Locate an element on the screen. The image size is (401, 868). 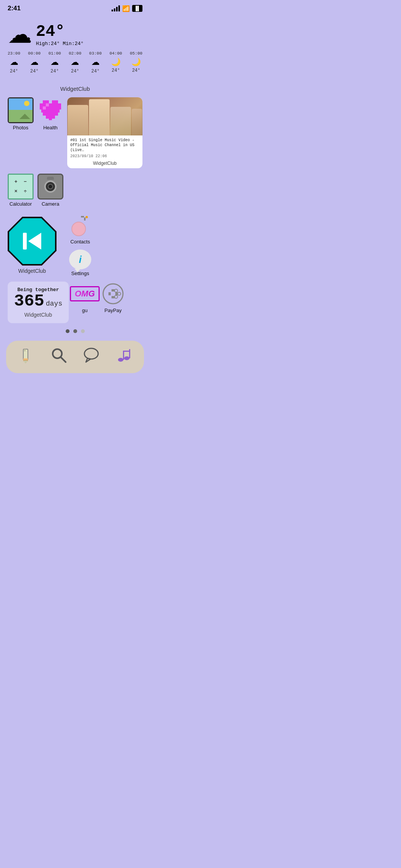
player-row: WidgetClub Contacts is located at coordinates (75, 245).